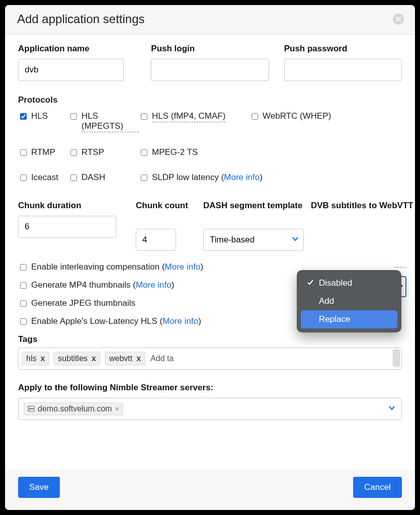  What do you see at coordinates (93, 152) in the screenshot?
I see `protocol-rtsp-label: RTSP` at bounding box center [93, 152].